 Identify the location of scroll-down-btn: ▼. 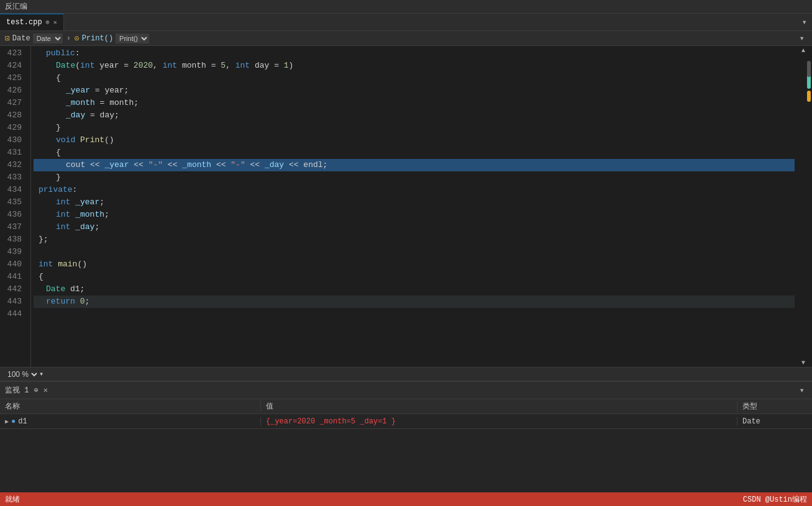
(803, 363).